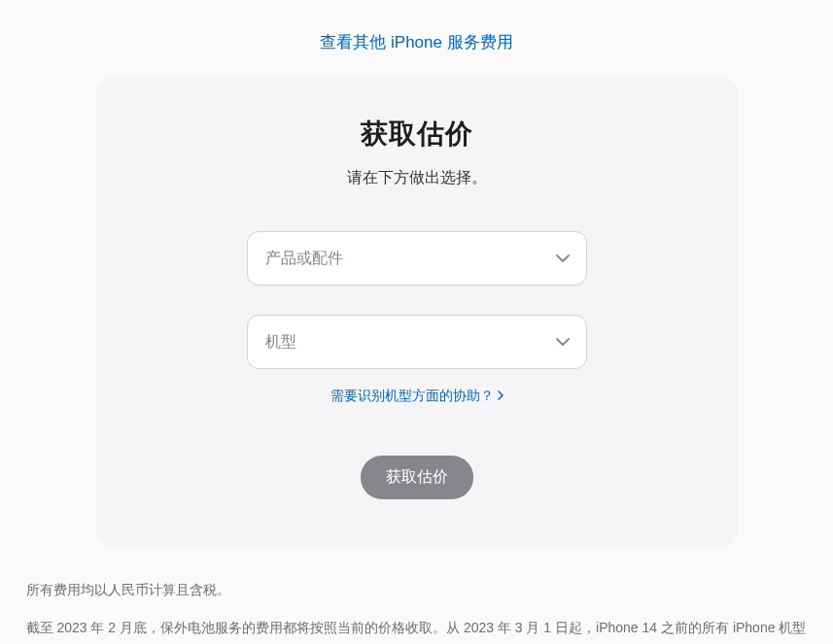  What do you see at coordinates (417, 610) in the screenshot?
I see `footer-note: 所有费用均以人民币计算且含税。 截至 2023 年 2 月底，保外电池服务的费用…` at bounding box center [417, 610].